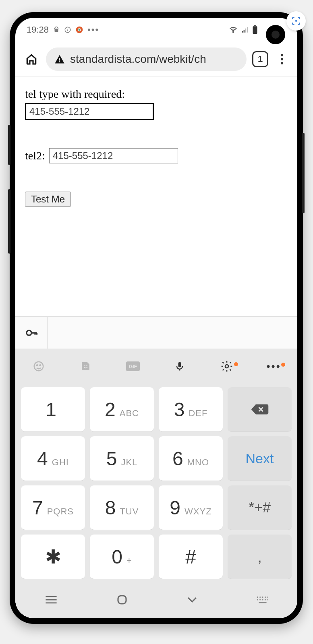  What do you see at coordinates (39, 366) in the screenshot?
I see `emoji-icon` at bounding box center [39, 366].